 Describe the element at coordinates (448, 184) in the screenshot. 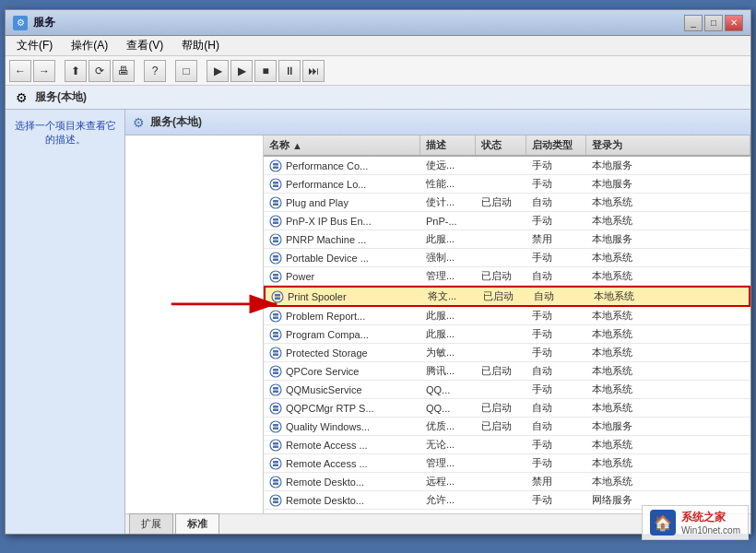

I see `cell-desc: 性能...` at that location.